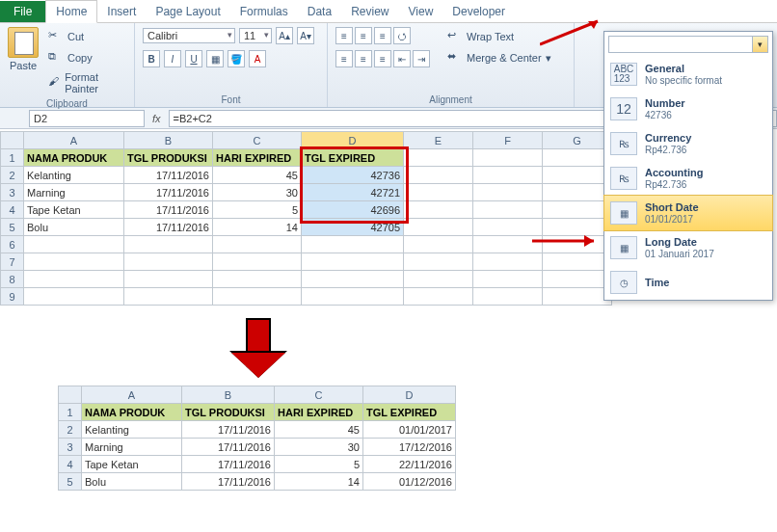 The width and height of the screenshot is (777, 532). What do you see at coordinates (169, 175) in the screenshot?
I see `cell-b2: 17/11/2016` at bounding box center [169, 175].